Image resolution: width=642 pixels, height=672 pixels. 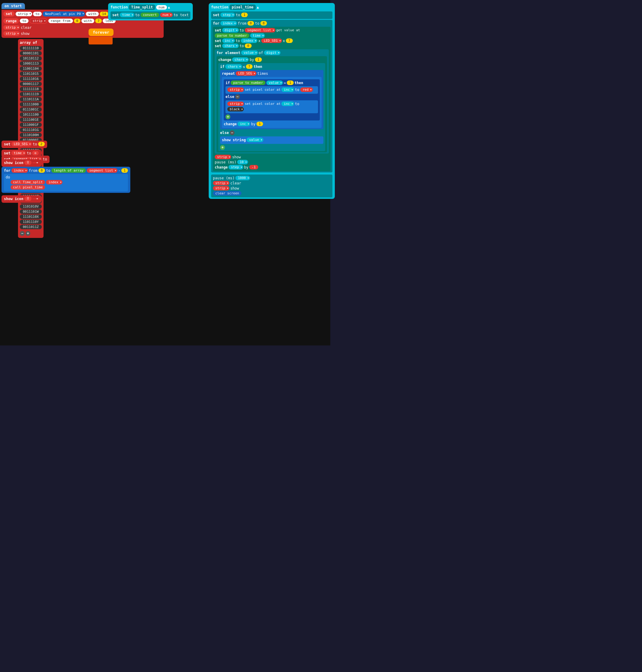 What do you see at coordinates (307, 90) in the screenshot?
I see `red-dropdown: red` at bounding box center [307, 90].